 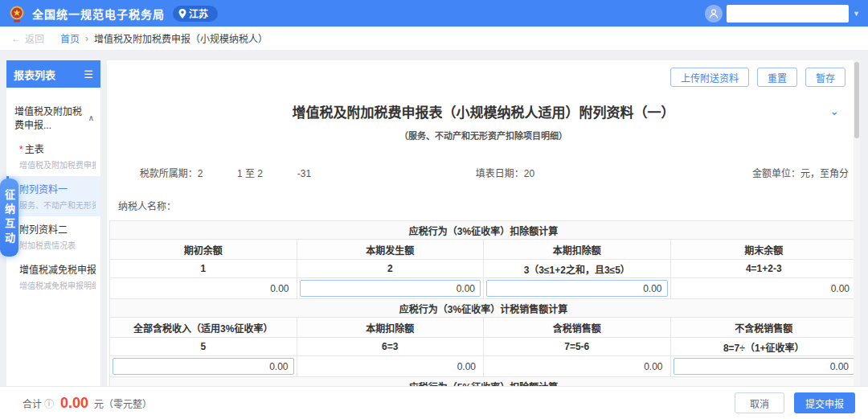 I want to click on sidebar-item-appendix-2: 附列资料二 附加税费情况表, so click(x=53, y=236).